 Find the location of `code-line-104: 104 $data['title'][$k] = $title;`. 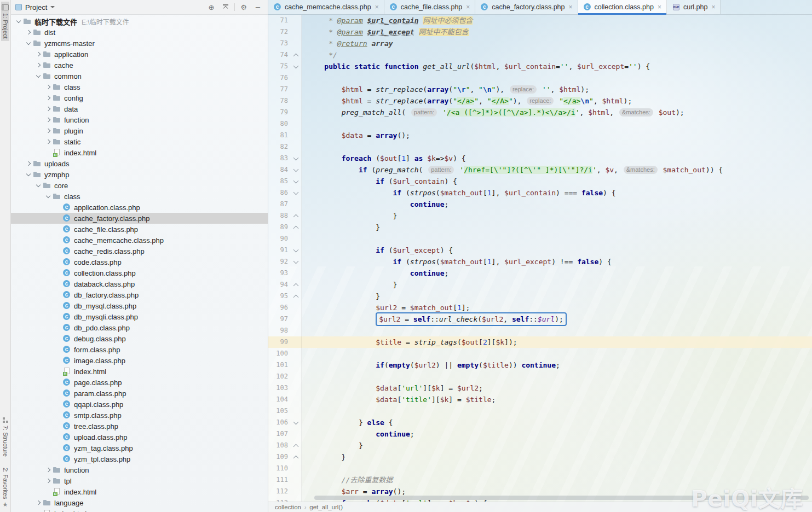

code-line-104: 104 $data['title'][$k] = $title; is located at coordinates (540, 399).